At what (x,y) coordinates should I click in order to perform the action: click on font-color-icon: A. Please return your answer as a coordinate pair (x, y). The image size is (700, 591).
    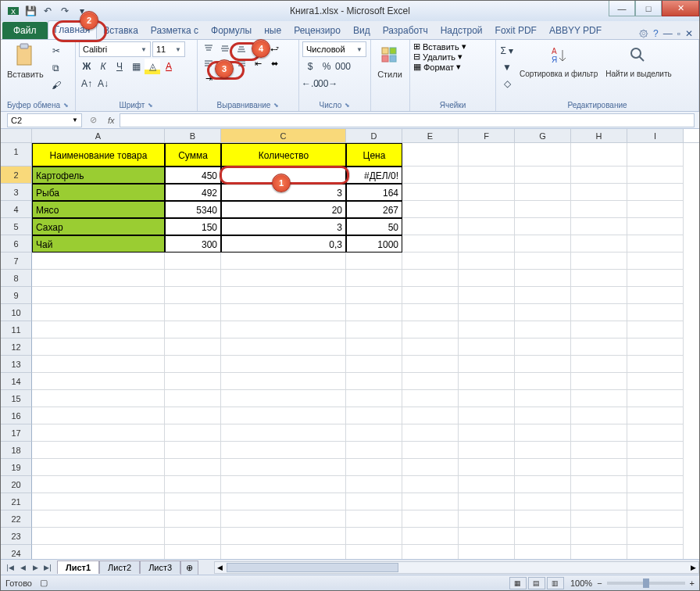
    Looking at the image, I should click on (169, 66).